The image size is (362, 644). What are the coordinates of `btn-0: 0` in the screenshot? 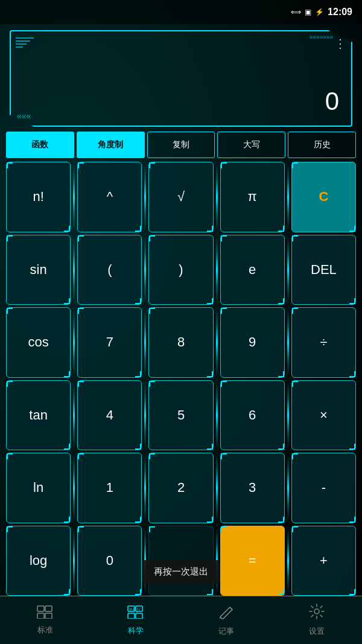 It's located at (110, 561).